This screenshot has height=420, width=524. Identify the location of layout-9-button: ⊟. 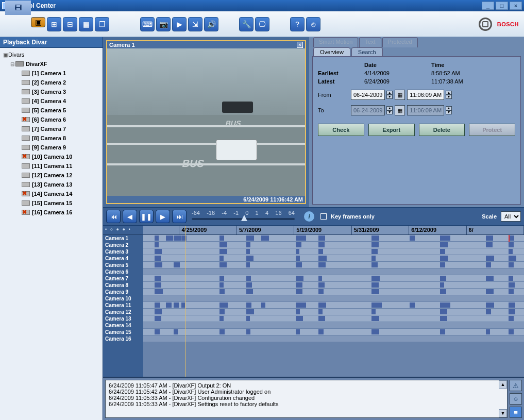
(70, 24).